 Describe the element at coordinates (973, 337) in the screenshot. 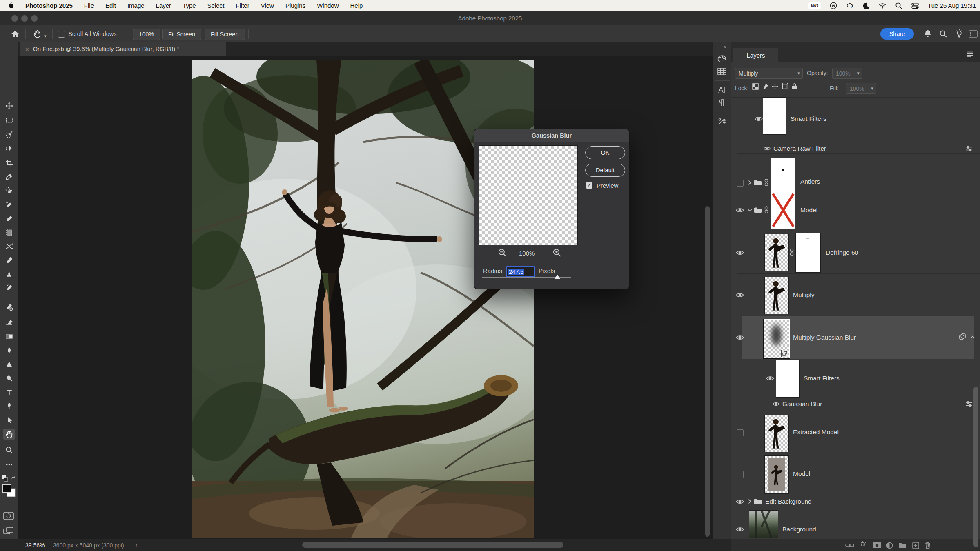

I see `collapse-filters-icon` at that location.